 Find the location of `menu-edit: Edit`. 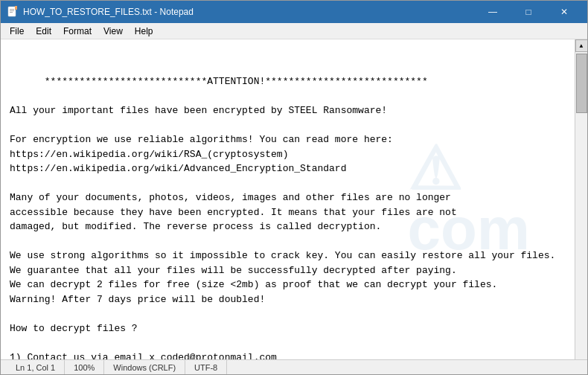

menu-edit: Edit is located at coordinates (43, 31).